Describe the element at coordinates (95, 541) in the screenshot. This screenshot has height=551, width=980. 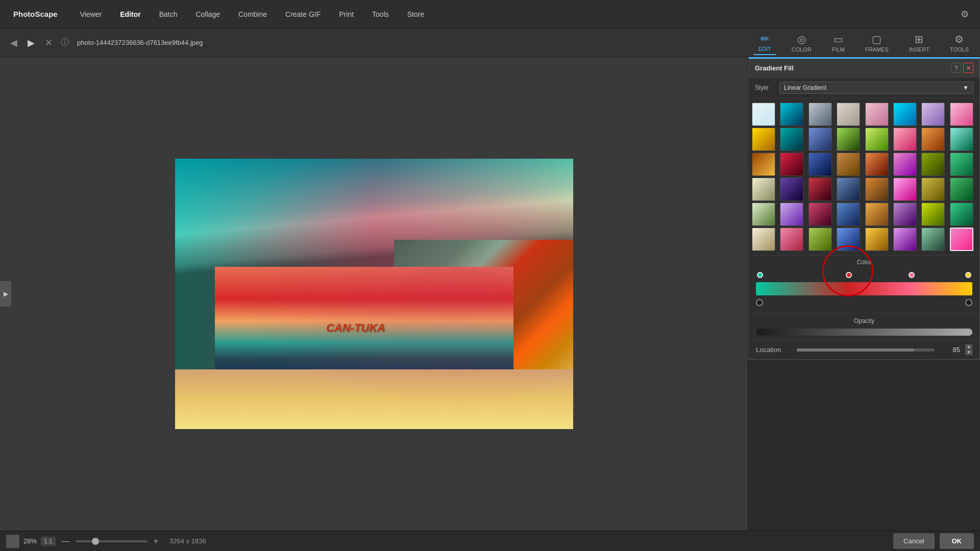
I see `zoom-slider-thumb` at that location.